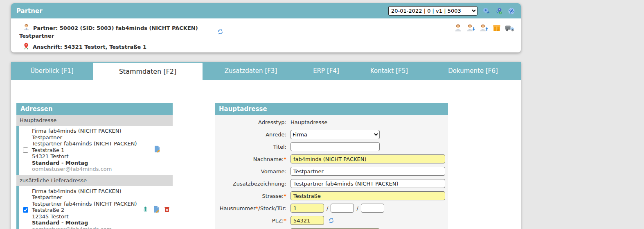  Describe the element at coordinates (511, 11) in the screenshot. I see `pinwheel-icon` at that location.